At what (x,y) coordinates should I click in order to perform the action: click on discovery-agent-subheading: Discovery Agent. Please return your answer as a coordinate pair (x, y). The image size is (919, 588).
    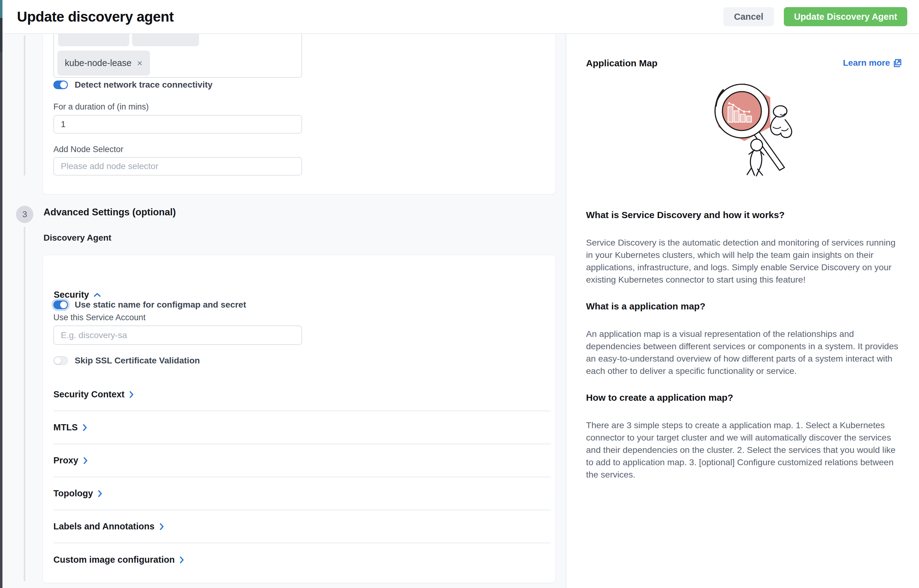
    Looking at the image, I should click on (78, 238).